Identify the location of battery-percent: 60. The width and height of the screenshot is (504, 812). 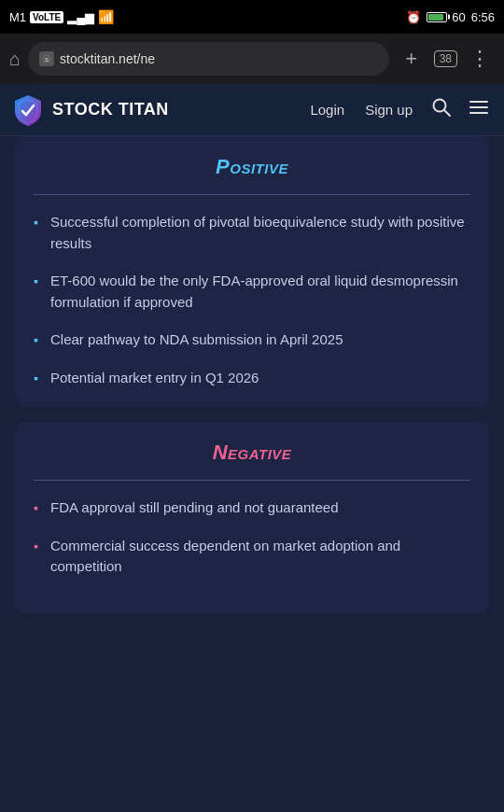
(458, 17).